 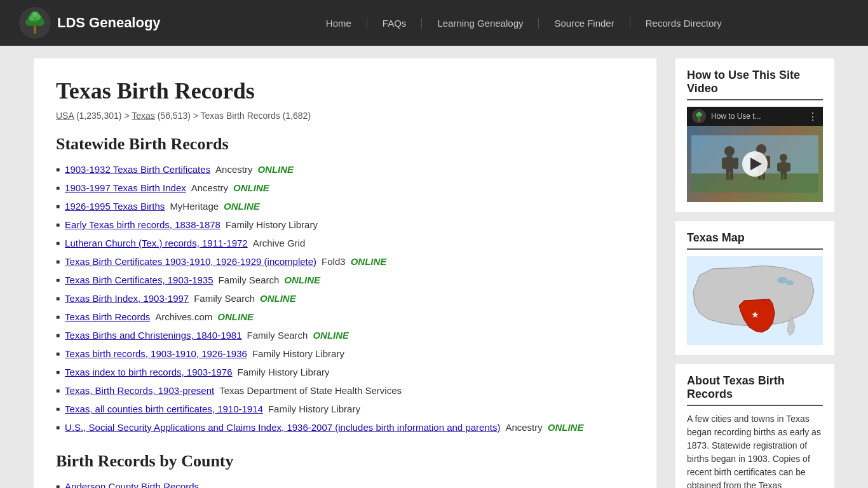 What do you see at coordinates (345, 461) in the screenshot?
I see `county-section-title: Birth Records by County` at bounding box center [345, 461].